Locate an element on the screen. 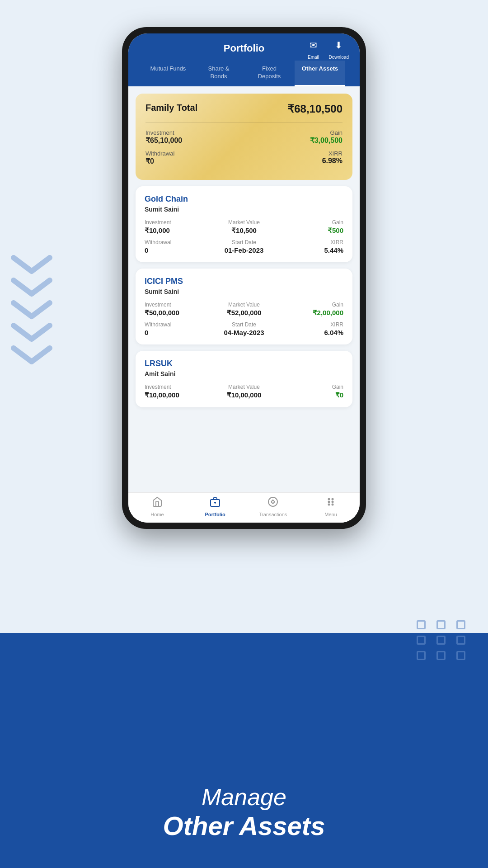 The width and height of the screenshot is (488, 868). app-header: Portfolio ✉ Email ⬇ Download Mutual Fund… is located at coordinates (244, 60).